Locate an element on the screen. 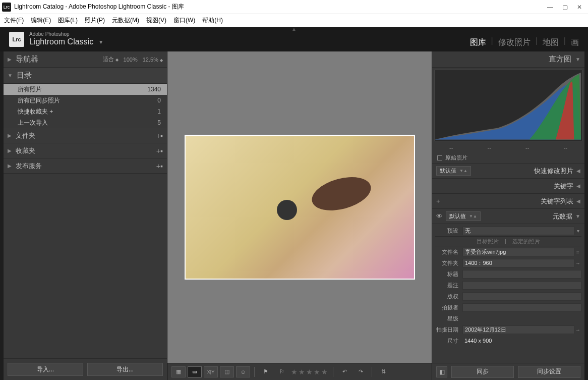 The image size is (588, 380). menu-file: 文件(F) is located at coordinates (14, 20).